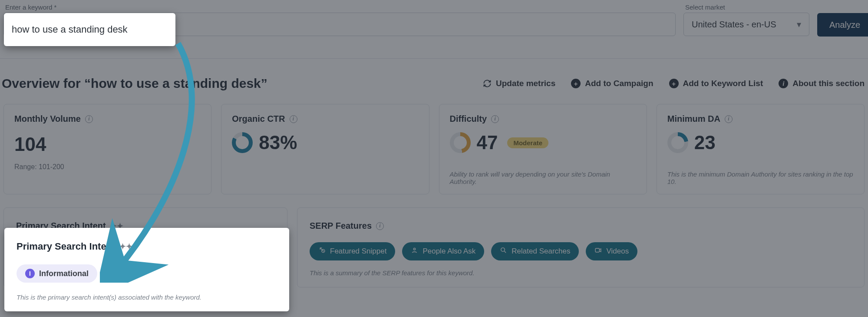 The height and width of the screenshot is (317, 868). Describe the element at coordinates (543, 149) in the screenshot. I see `card-difficulty: Difficulty i 47 Moderate Ability to rank…` at that location.